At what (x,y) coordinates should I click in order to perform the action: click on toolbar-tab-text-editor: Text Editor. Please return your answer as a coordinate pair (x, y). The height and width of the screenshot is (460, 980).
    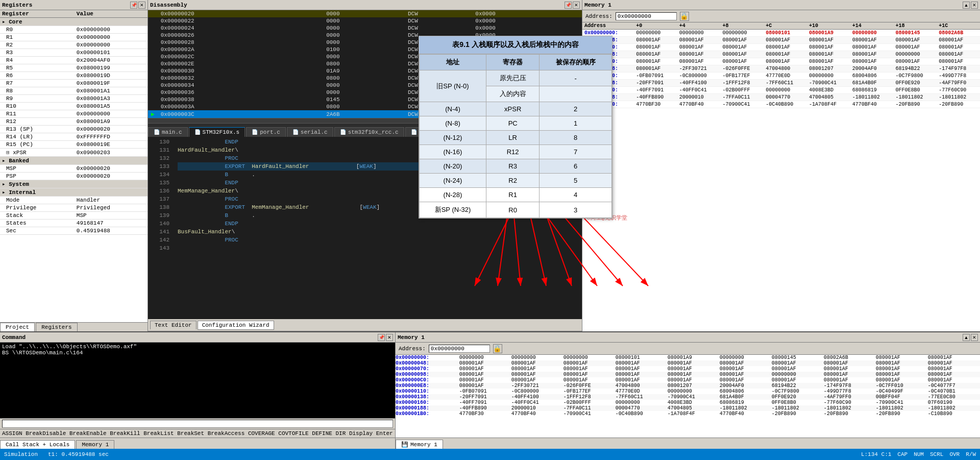
    Looking at the image, I should click on (174, 325).